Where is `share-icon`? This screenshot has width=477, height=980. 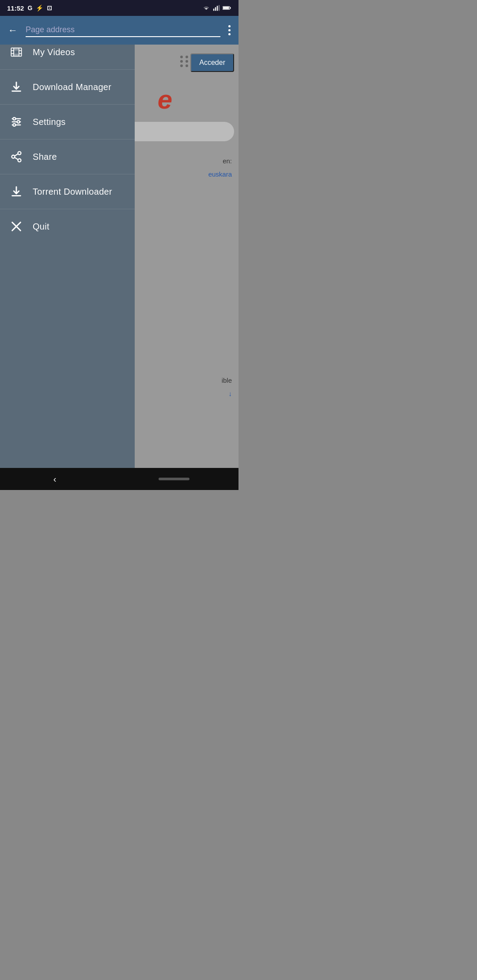 share-icon is located at coordinates (16, 157).